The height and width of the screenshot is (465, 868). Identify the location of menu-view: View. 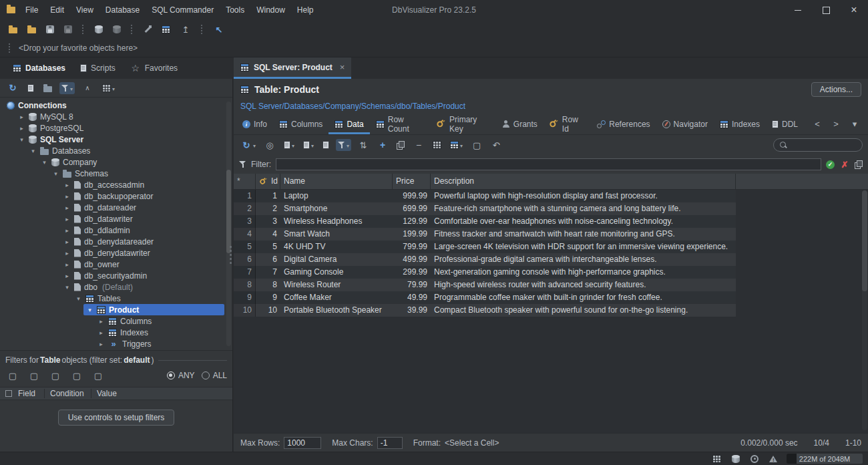
(85, 10).